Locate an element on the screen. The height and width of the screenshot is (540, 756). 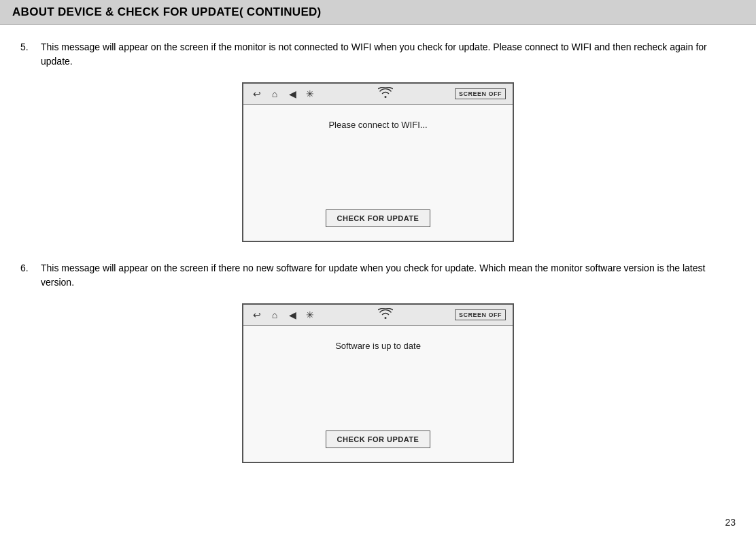
screen-off-badge: SCREEN OFF is located at coordinates (480, 94).